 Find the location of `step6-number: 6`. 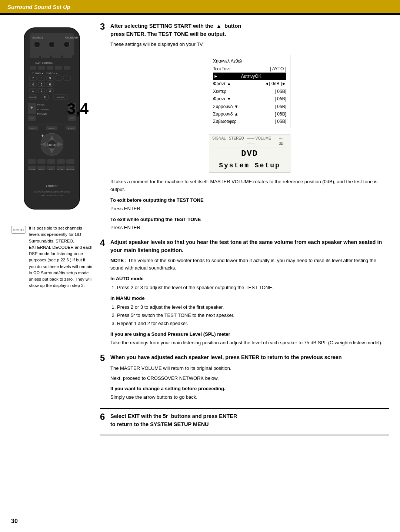

step6-number: 6 is located at coordinates (104, 417).